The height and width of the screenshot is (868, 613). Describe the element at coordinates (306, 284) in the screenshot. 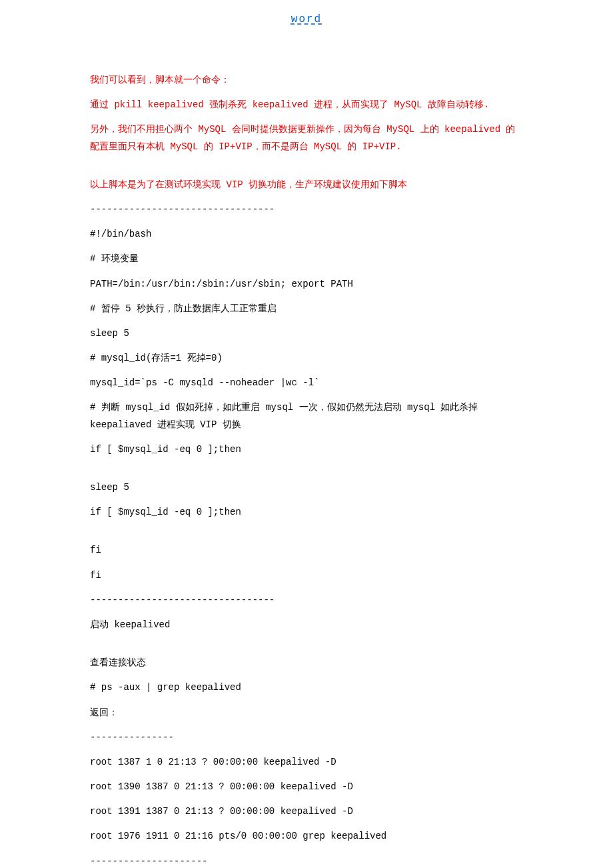

I see `code-line: PATH=/bin:/usr/bin:/sbin:/usr/sbin; expo…` at that location.